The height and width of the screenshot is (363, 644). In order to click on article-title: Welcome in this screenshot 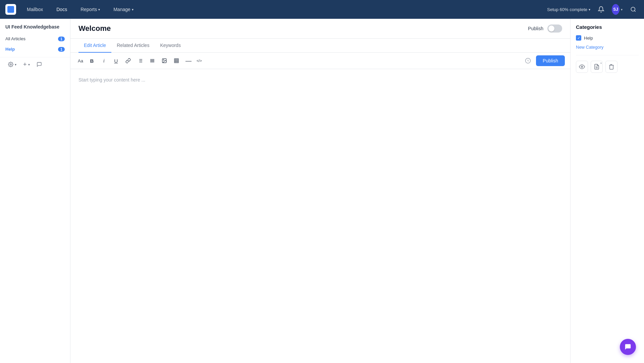, I will do `click(95, 29)`.